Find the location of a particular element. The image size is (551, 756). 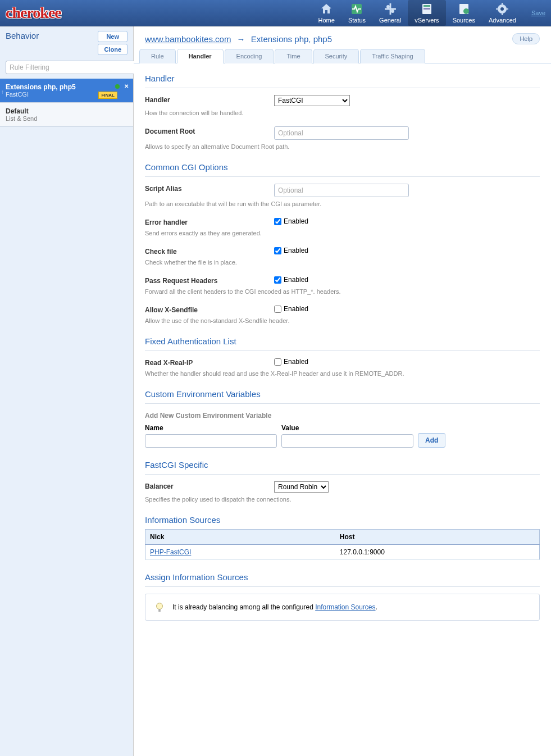

help-button: Help is located at coordinates (526, 39).